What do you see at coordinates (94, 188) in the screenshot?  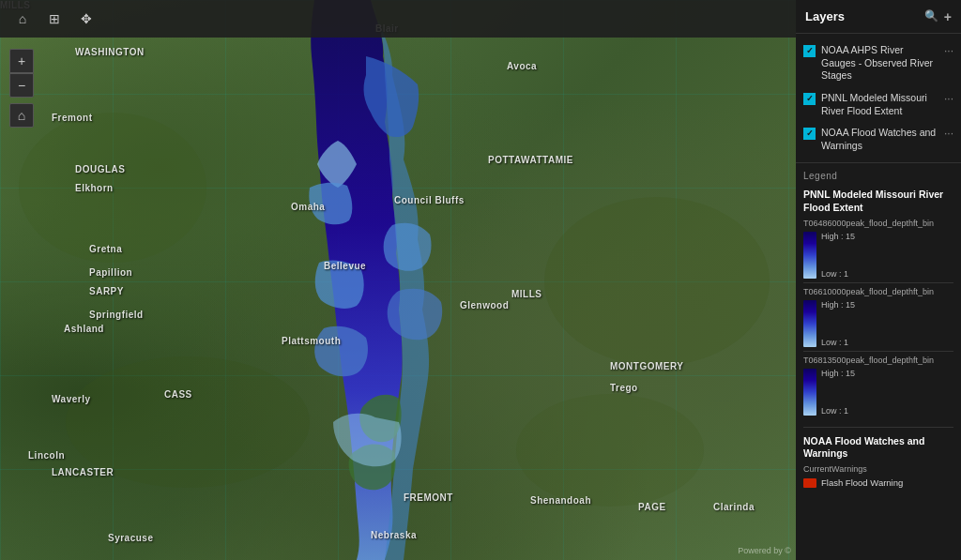 I see `label-elkhorn: Elkhorn` at bounding box center [94, 188].